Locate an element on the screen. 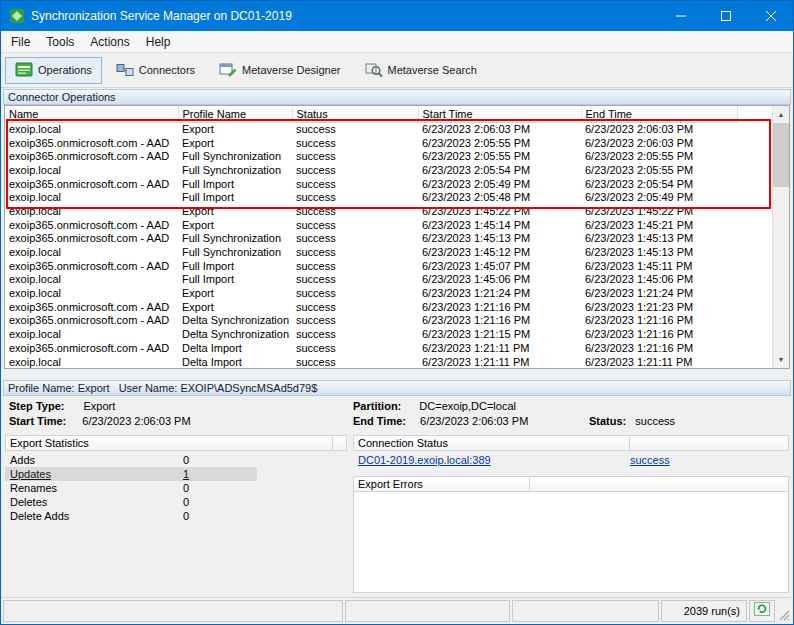  export-statistics-panel: Export Statistics Adds0Updates1Renames0D… is located at coordinates (176, 514).